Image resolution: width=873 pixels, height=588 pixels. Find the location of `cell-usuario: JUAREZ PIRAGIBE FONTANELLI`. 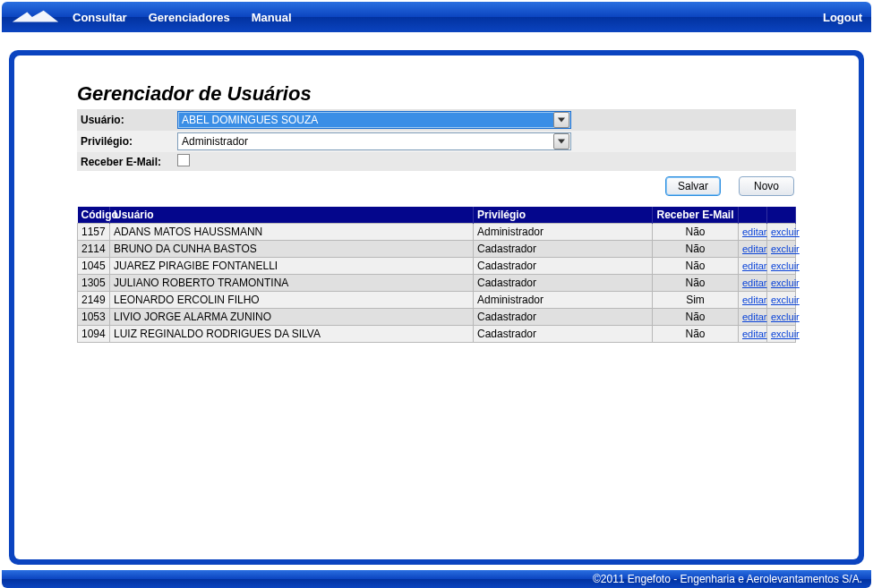

cell-usuario: JUAREZ PIRAGIBE FONTANELLI is located at coordinates (292, 267).